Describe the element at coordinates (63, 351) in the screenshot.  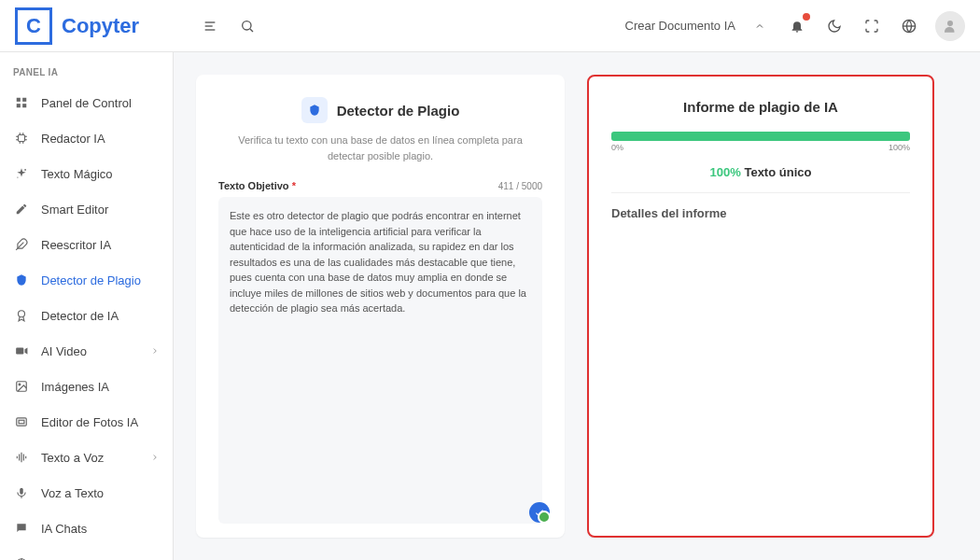
I see `sidebar-item-label: AI Video` at that location.